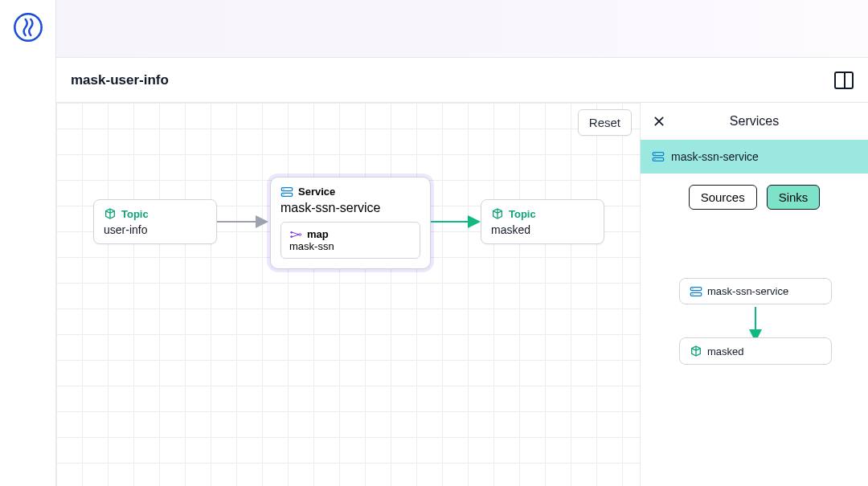 This screenshot has height=486, width=868. What do you see at coordinates (350, 246) in the screenshot?
I see `inner-name-text: mask-ssn` at bounding box center [350, 246].